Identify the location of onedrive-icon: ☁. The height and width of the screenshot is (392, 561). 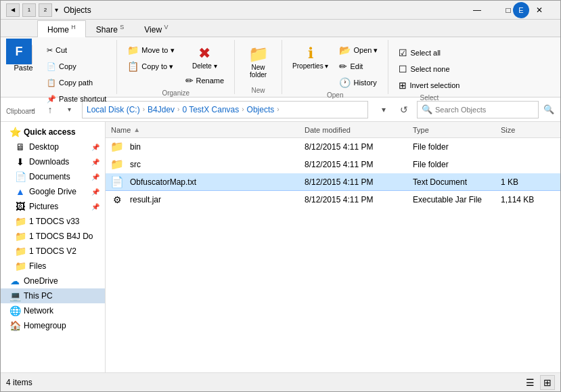
(15, 281).